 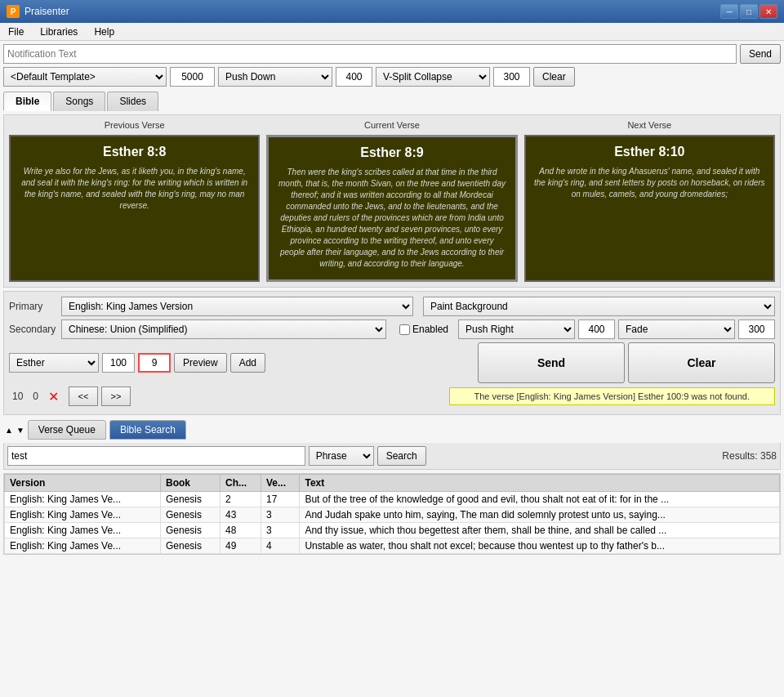 What do you see at coordinates (241, 531) in the screenshot?
I see `cell-chapter: 48` at bounding box center [241, 531].